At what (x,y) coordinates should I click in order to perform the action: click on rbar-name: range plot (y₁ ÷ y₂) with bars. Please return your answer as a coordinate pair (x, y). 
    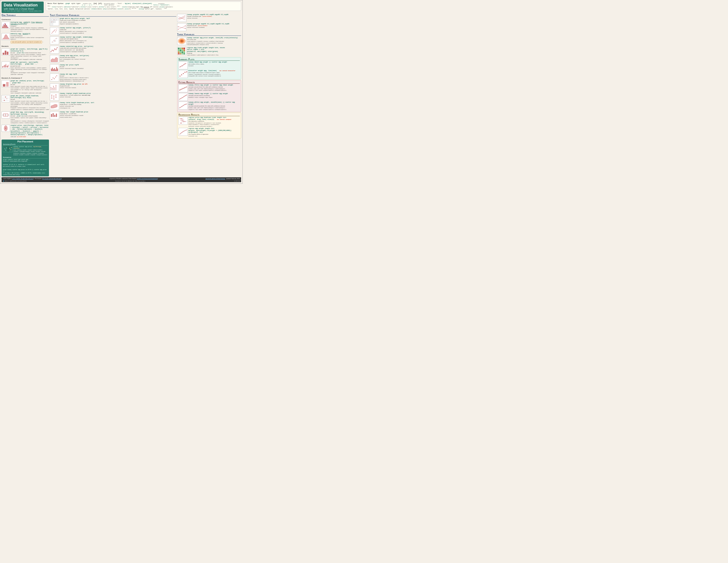
    Looking at the image, I should click on (118, 114).